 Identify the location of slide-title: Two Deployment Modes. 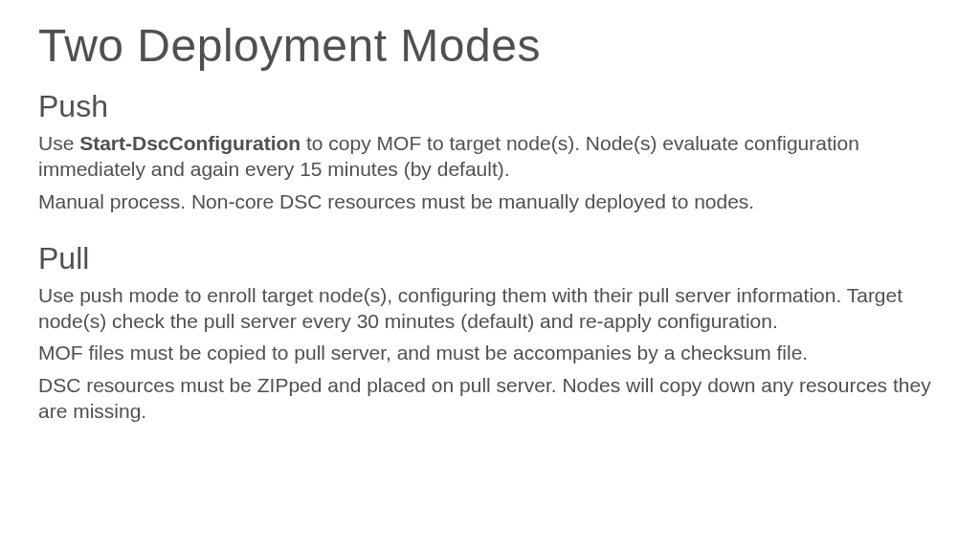
(490, 46).